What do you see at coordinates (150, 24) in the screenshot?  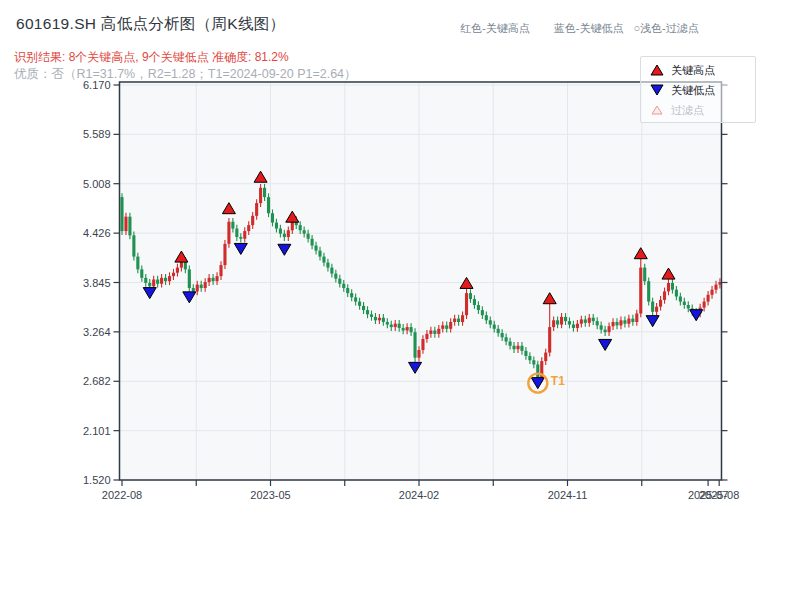 I see `page-title: 601619.SH 高低点分析图（周K线图）` at bounding box center [150, 24].